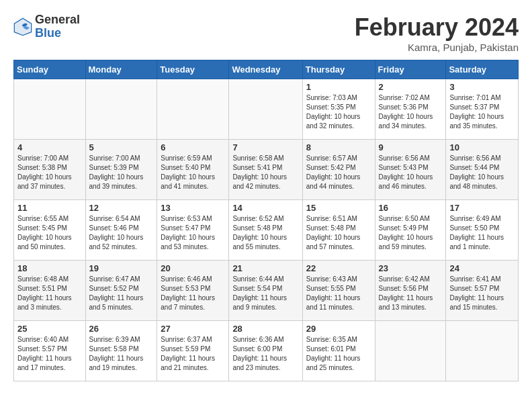 The height and width of the screenshot is (411, 532). What do you see at coordinates (339, 291) in the screenshot?
I see `calendar-day-cell: 22Sunrise: 6:43 AMSunset: 5:55 PMDayligh…` at bounding box center [339, 291].